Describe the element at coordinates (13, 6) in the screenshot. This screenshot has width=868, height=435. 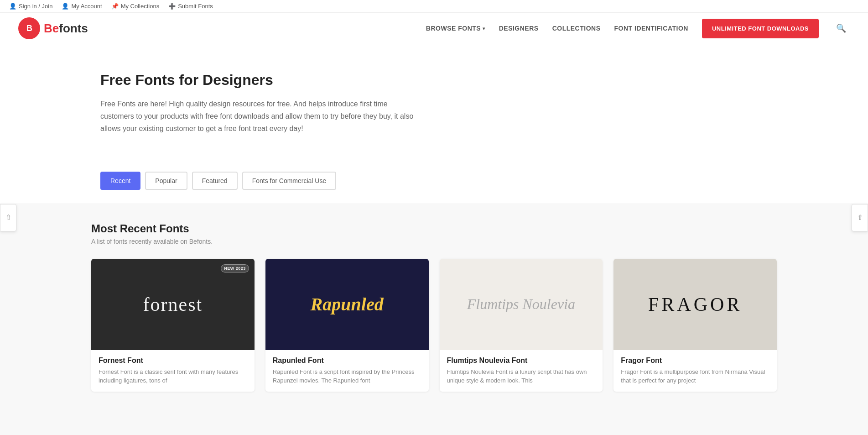
I see `user-icon: 👤` at that location.